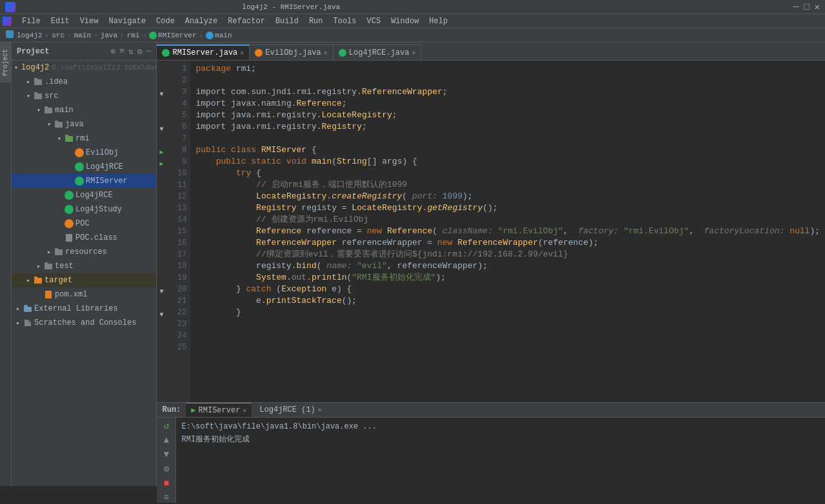  What do you see at coordinates (219, 410) in the screenshot?
I see `run-tab-rmiserver: ▶ RMIServer ✕` at bounding box center [219, 410].